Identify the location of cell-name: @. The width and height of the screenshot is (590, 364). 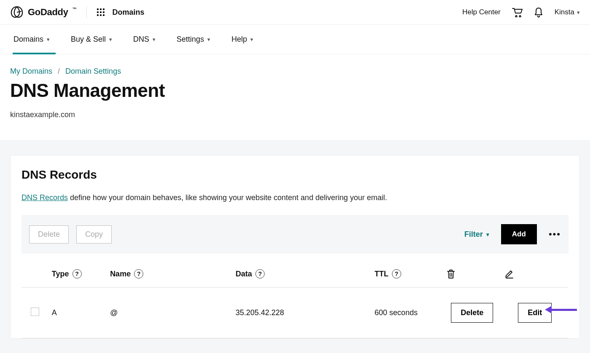
(169, 313).